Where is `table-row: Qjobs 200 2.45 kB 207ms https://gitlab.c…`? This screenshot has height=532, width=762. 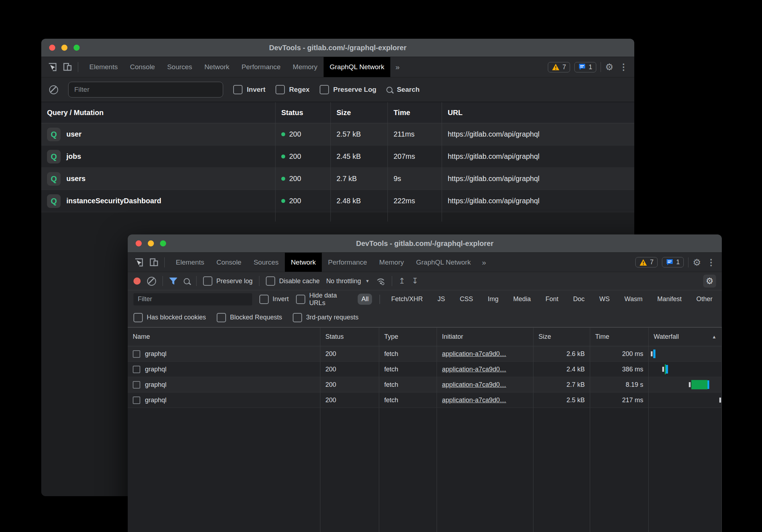 table-row: Qjobs 200 2.45 kB 207ms https://gitlab.c… is located at coordinates (338, 157).